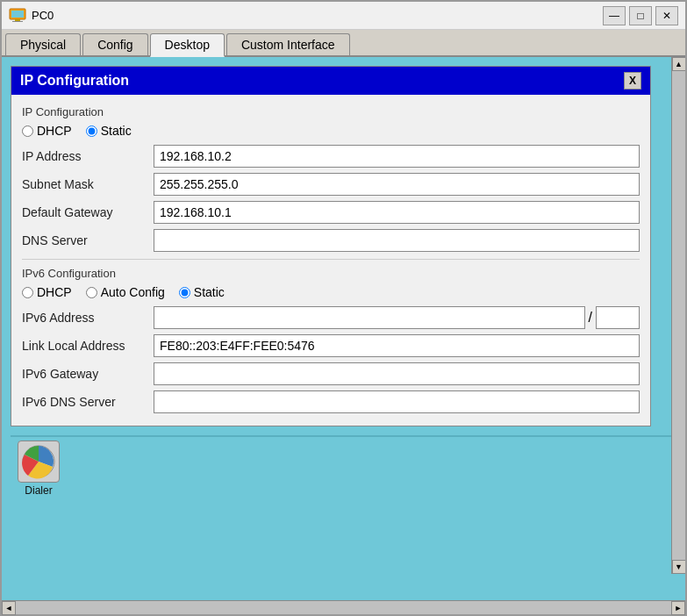  What do you see at coordinates (39, 462) in the screenshot?
I see `dialer-icon-img` at bounding box center [39, 462].